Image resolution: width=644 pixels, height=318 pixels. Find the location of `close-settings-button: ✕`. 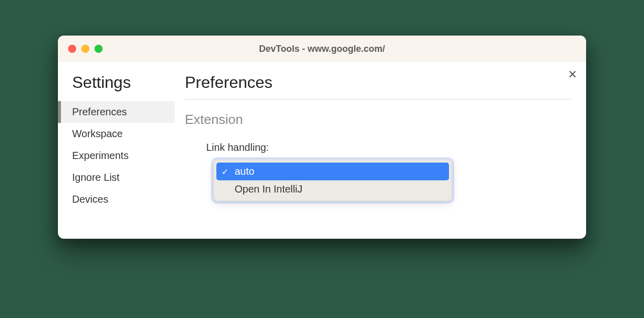

close-settings-button: ✕ is located at coordinates (572, 75).